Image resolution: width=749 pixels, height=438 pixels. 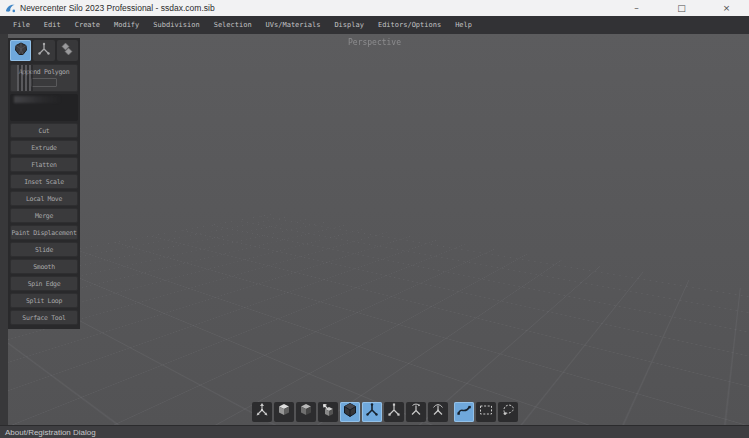 What do you see at coordinates (394, 412) in the screenshot?
I see `toolbar-button-scale-tool` at bounding box center [394, 412].